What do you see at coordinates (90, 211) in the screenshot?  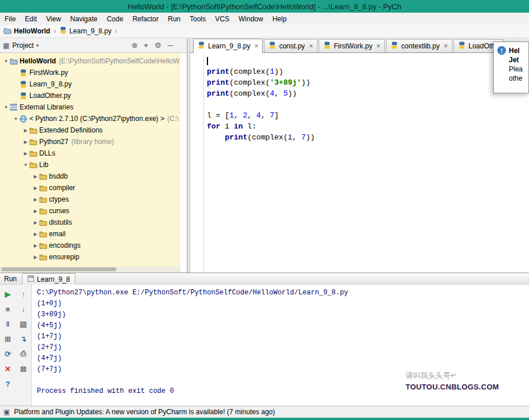 I see `tree-item-curses: ▶curses` at bounding box center [90, 211].